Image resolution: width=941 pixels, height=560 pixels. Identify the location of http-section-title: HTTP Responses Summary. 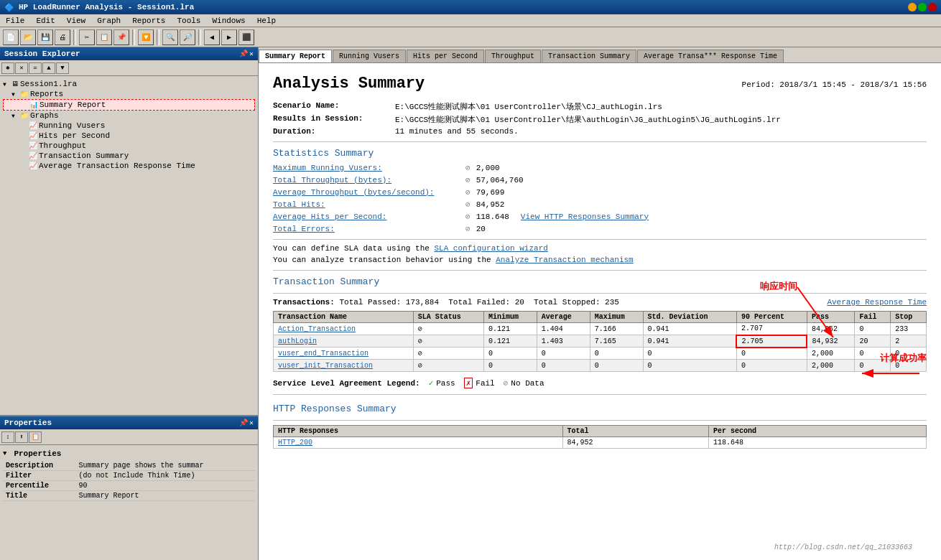
(600, 409).